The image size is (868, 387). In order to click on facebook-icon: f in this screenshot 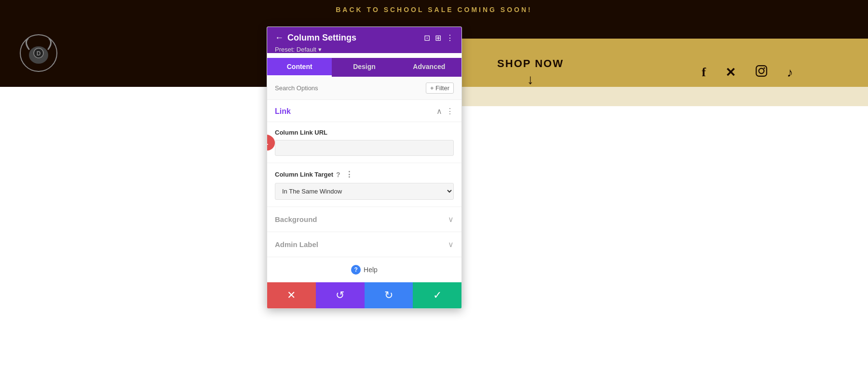, I will do `click(704, 72)`.